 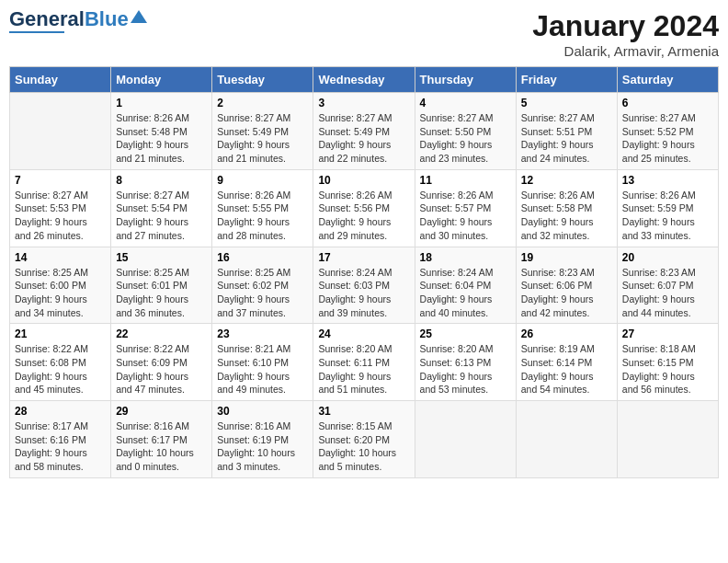 What do you see at coordinates (364, 103) in the screenshot?
I see `day-number: 3` at bounding box center [364, 103].